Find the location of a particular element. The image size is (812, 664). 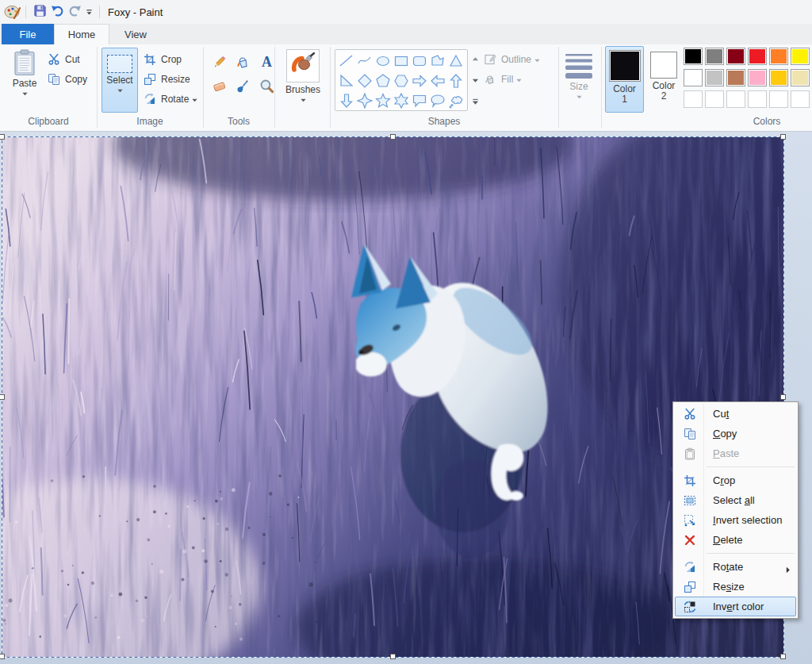

copy-menu-item: Copy is located at coordinates (736, 433).